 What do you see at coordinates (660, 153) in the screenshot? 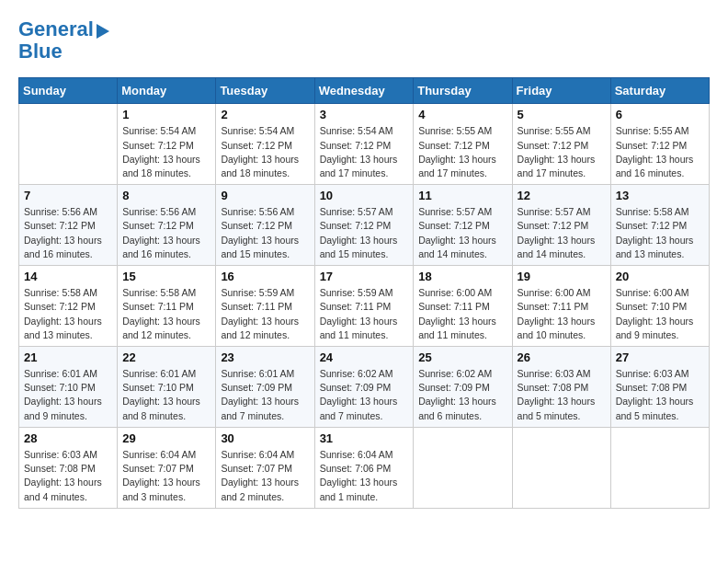
I see `day-info: Sunrise: 5:55 AMSunset: 7:12 PMDaylight:…` at bounding box center [660, 153].